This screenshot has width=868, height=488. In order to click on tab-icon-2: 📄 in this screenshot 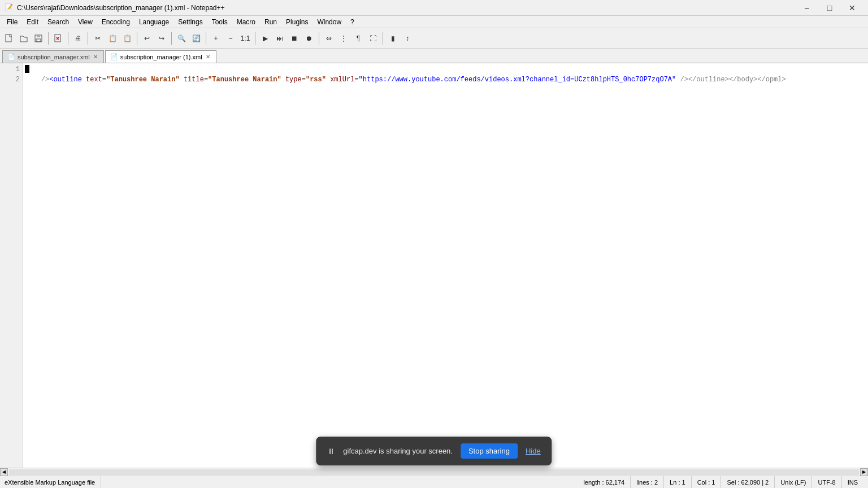, I will do `click(114, 56)`.